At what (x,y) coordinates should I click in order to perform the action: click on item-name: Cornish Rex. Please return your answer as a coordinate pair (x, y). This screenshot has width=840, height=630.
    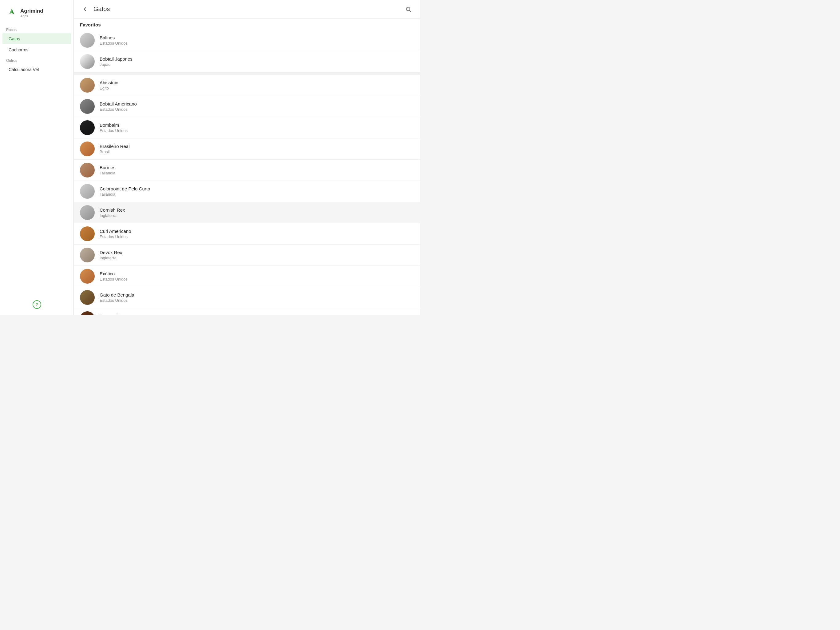
    Looking at the image, I should click on (257, 210).